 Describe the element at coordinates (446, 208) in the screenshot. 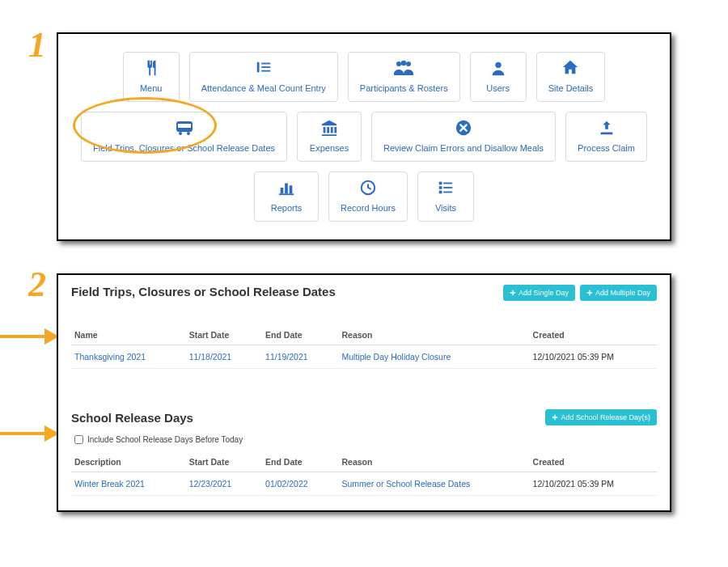

I see `tile-label: Visits` at that location.